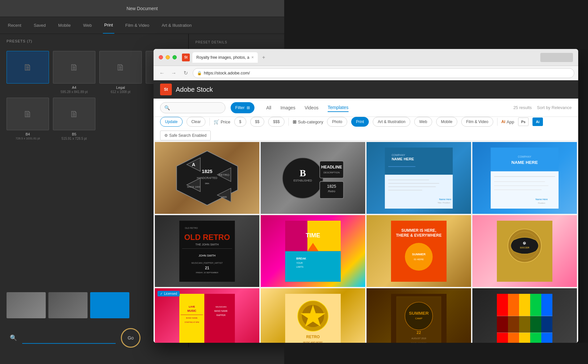 This screenshot has width=588, height=364. Describe the element at coordinates (295, 122) in the screenshot. I see `grid-icon: ⊞` at that location.